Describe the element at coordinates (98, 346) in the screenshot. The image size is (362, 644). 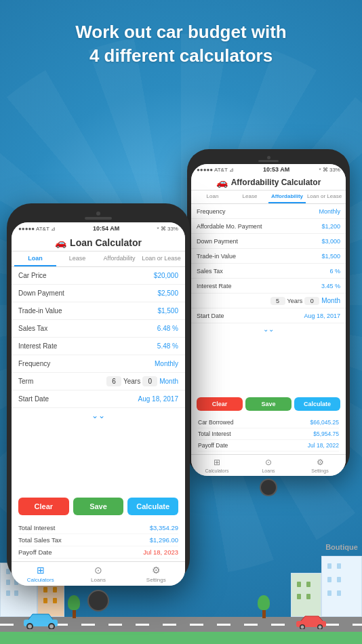
I see `front-row-interest: Interest Rate 5.48 %` at that location.